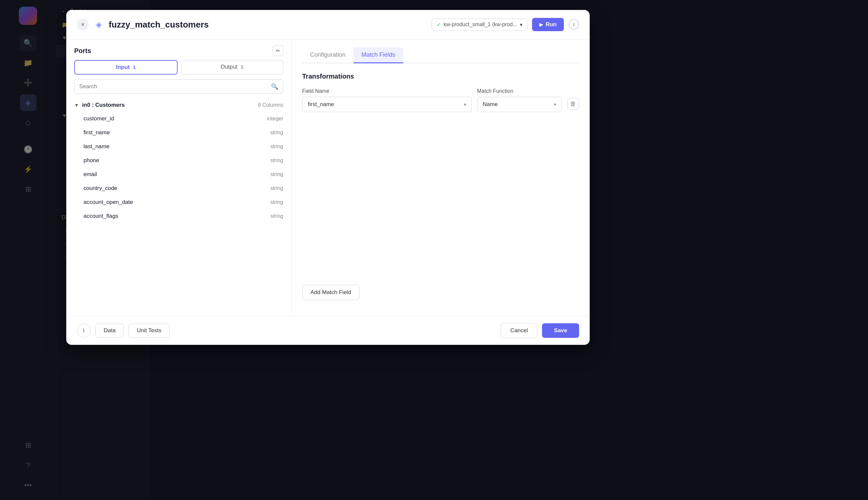  What do you see at coordinates (439, 25) in the screenshot?
I see `env-check-icon: ✓` at bounding box center [439, 25].